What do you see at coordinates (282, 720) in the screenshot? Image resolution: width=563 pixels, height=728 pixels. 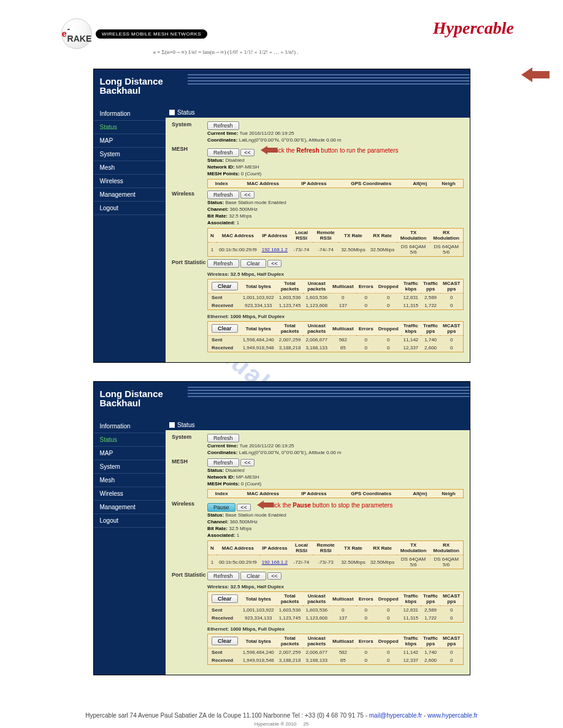 I see `page-footer: Hypercable sarl 74 Avenue Paul Sabatier …` at bounding box center [282, 720].